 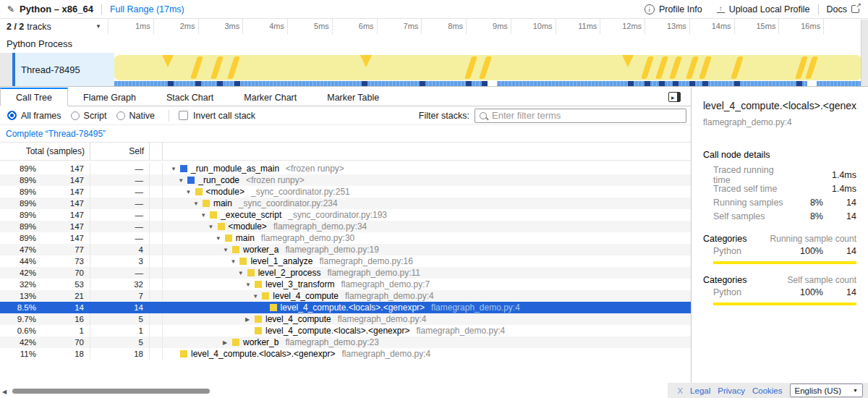 What do you see at coordinates (434, 69) in the screenshot?
I see `thread-track: Thread-78495` at bounding box center [434, 69].